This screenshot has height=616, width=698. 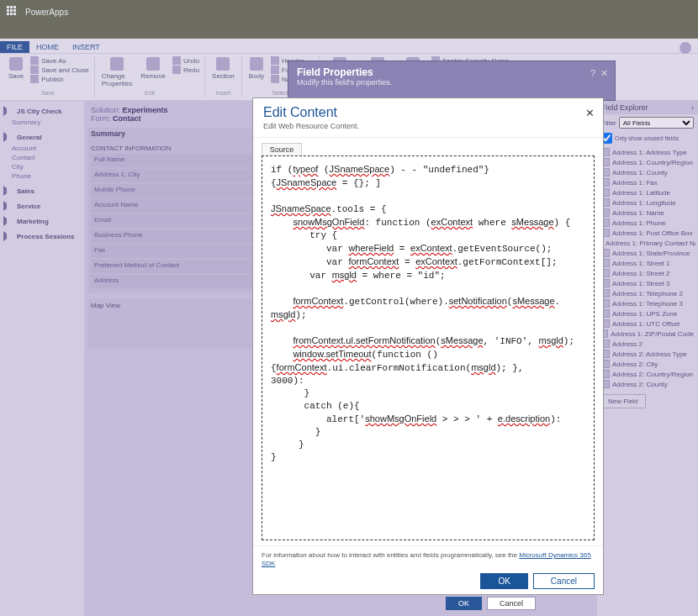 What do you see at coordinates (648, 192) in the screenshot?
I see `field-item: Address 1: Latitude` at bounding box center [648, 192].